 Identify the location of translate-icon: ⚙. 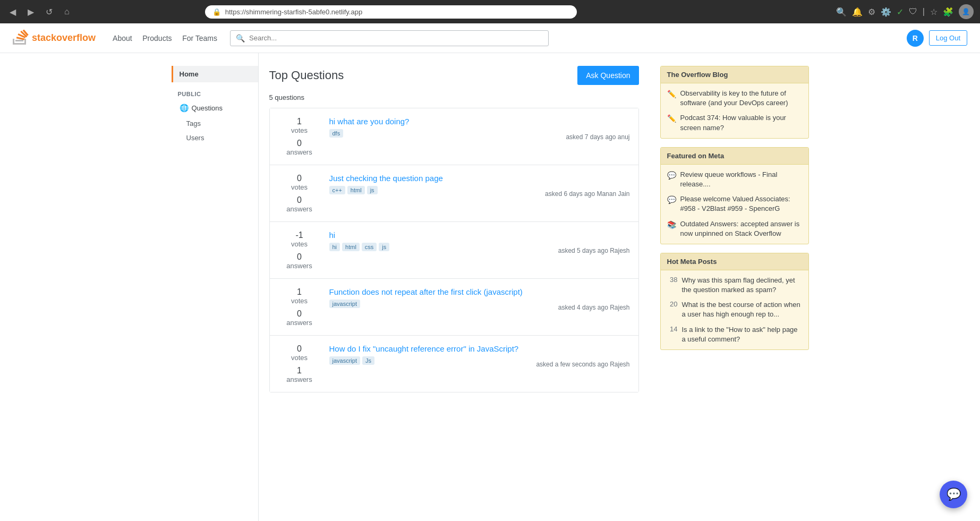
(872, 12).